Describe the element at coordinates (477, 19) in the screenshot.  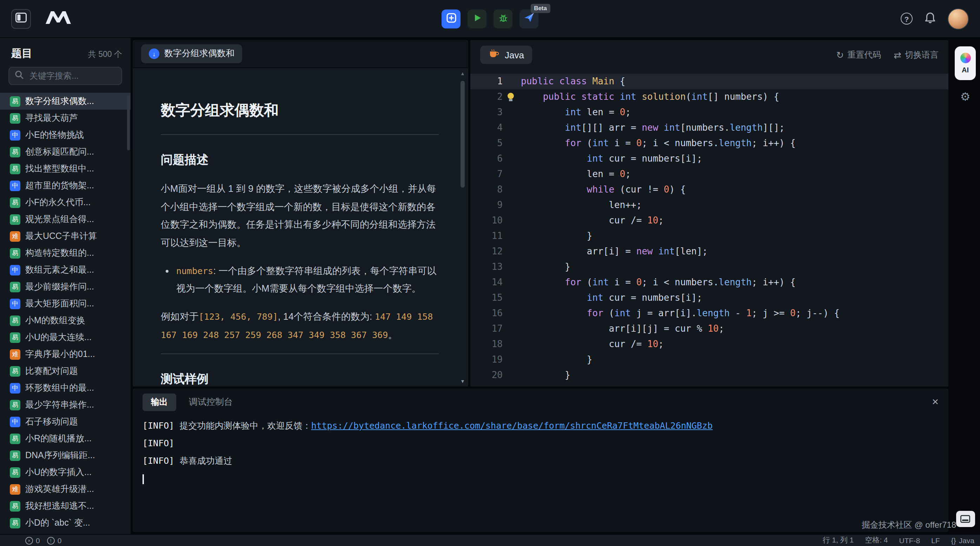
I see `run-button` at that location.